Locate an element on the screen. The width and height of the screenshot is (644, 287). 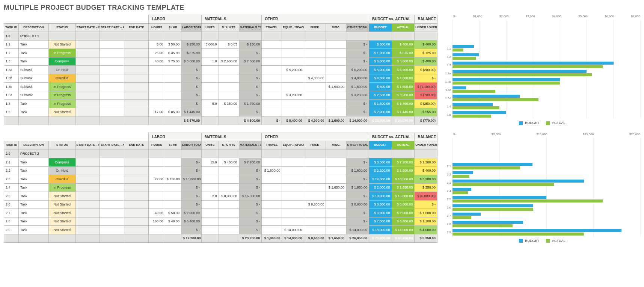
chart-row: 2.4 is located at coordinates (541, 191).